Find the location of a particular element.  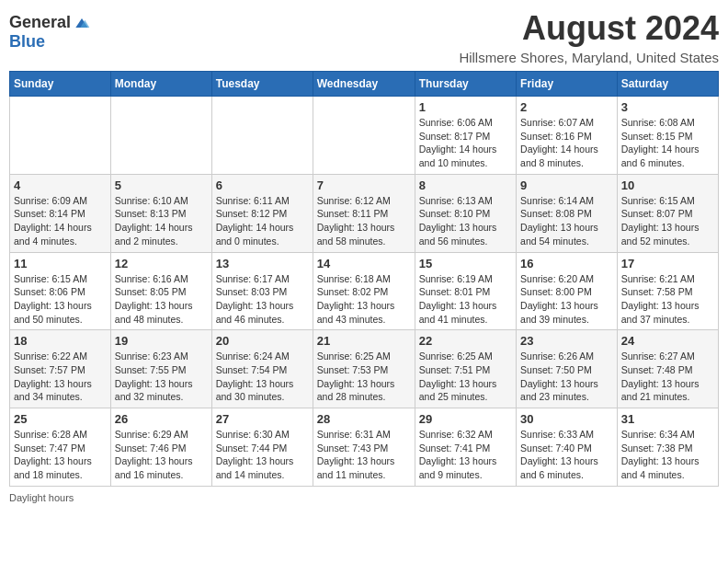

day-number: 3 is located at coordinates (667, 107).